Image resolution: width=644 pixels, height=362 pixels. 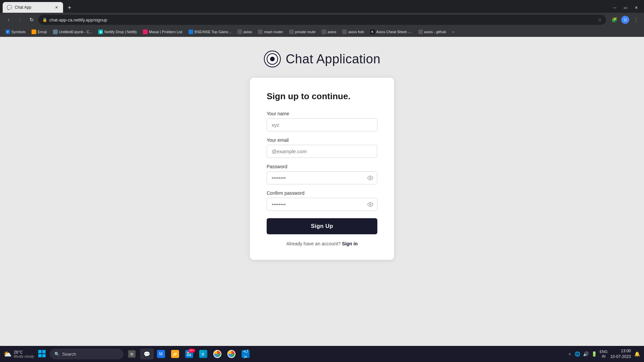 I want to click on task-view-icon: ⧉, so click(x=132, y=354).